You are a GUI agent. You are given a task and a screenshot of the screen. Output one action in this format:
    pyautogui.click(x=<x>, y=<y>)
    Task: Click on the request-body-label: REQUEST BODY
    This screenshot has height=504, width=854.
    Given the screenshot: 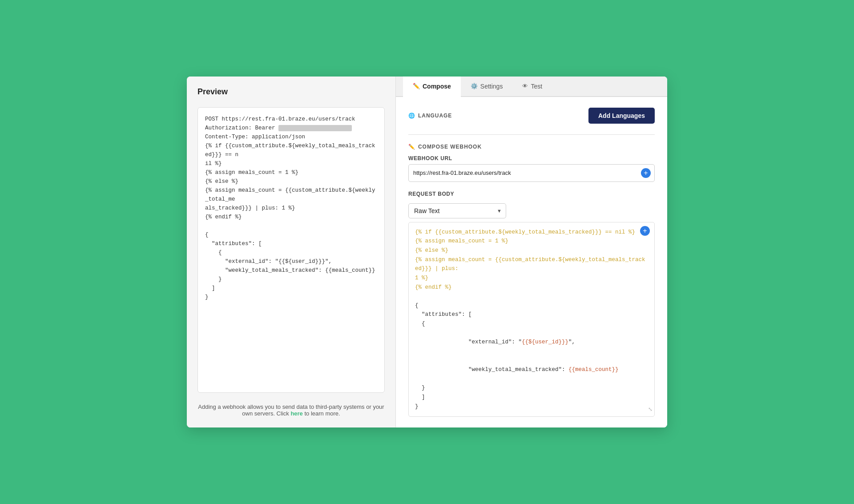 What is the action you would take?
    pyautogui.click(x=532, y=194)
    